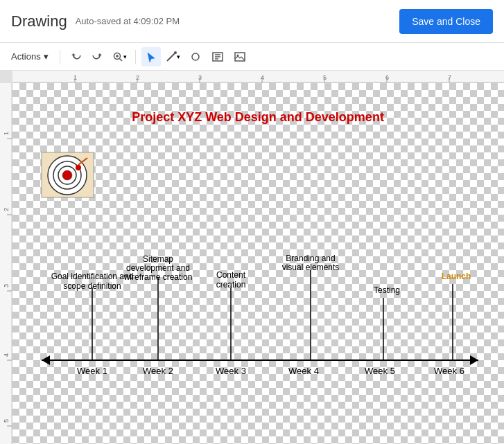  What do you see at coordinates (311, 258) in the screenshot?
I see `task4-label-1: Branding and` at bounding box center [311, 258].